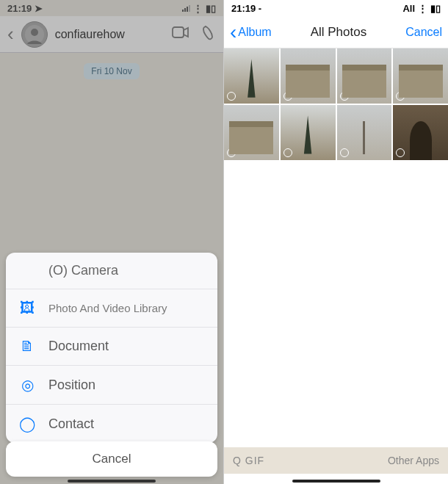 The image size is (448, 484). Describe the element at coordinates (112, 424) in the screenshot. I see `sheet-item-contact: ◯ Contact` at that location.